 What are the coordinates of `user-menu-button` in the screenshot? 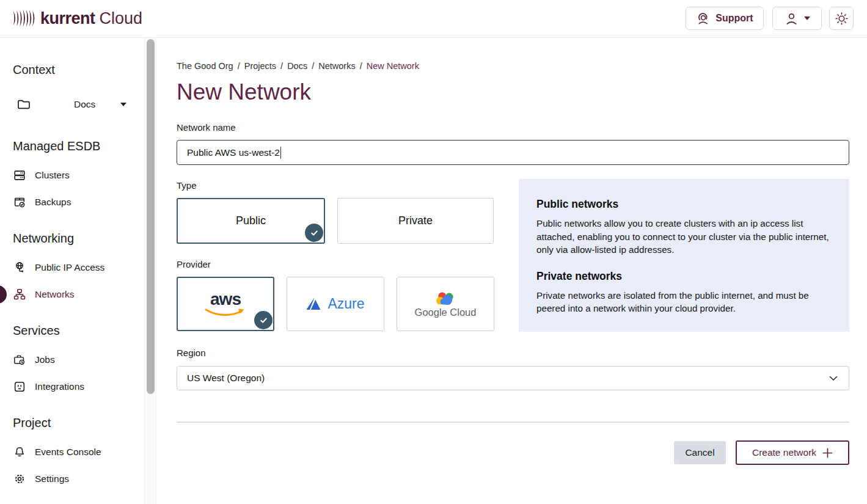 It's located at (797, 18).